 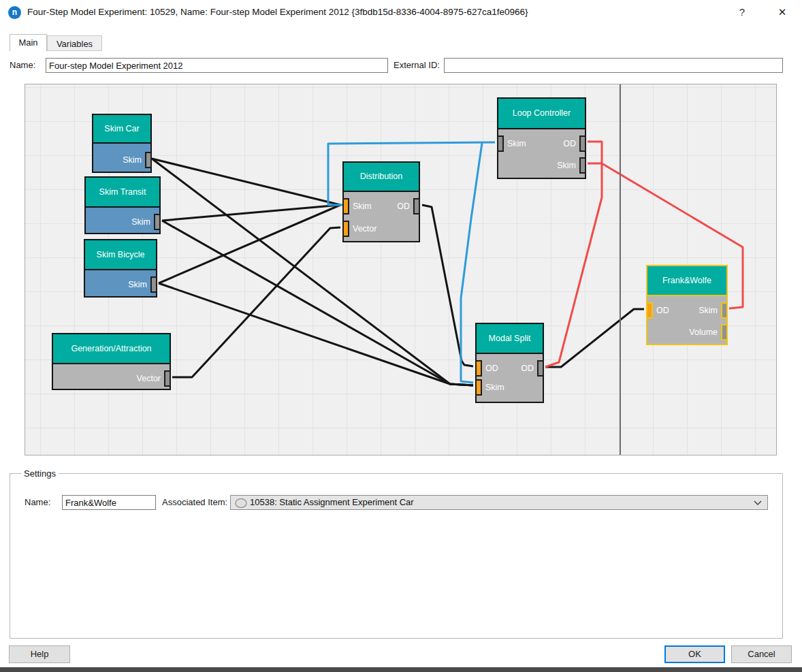 What do you see at coordinates (703, 332) in the screenshot?
I see `port-label: Volume` at bounding box center [703, 332].